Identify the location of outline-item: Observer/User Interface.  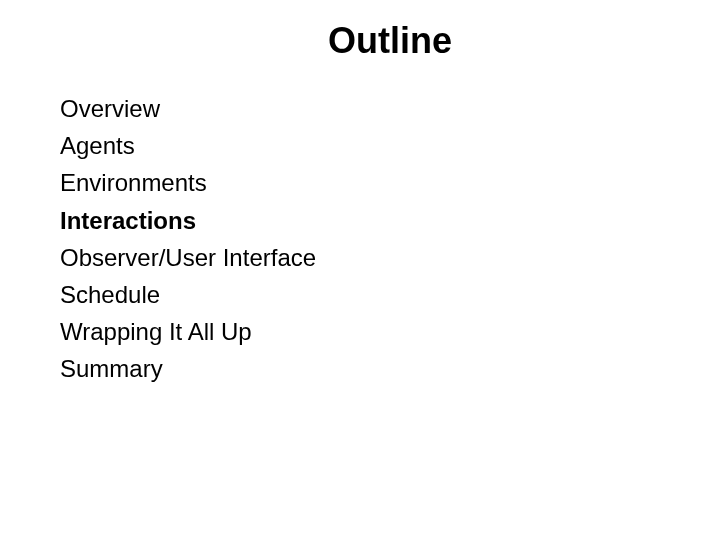
(360, 258).